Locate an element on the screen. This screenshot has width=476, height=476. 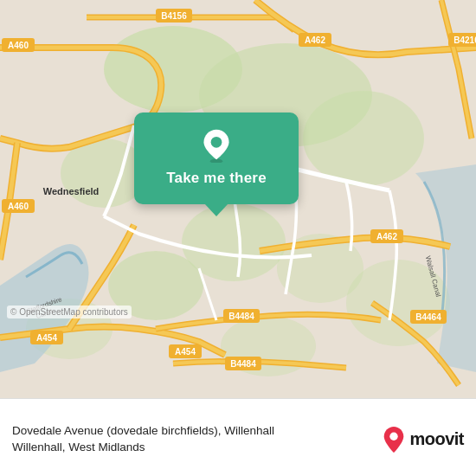
svg-text: B4464 is located at coordinates (428, 317).